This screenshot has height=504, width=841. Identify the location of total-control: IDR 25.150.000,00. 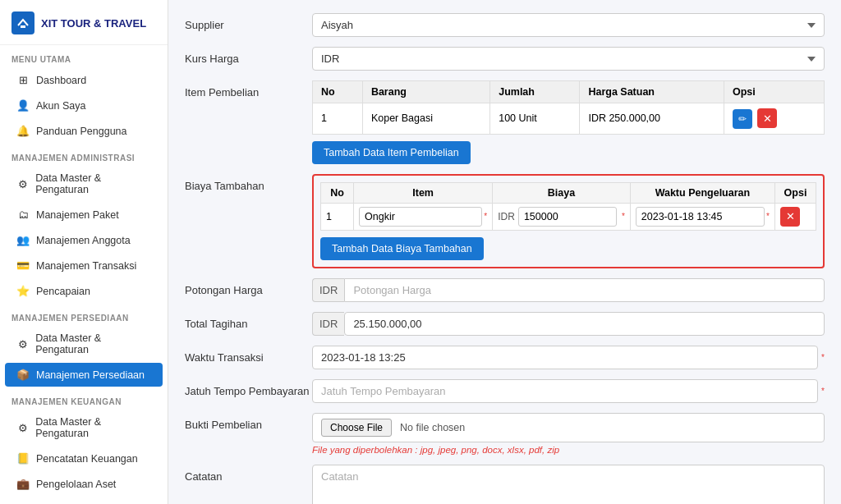
(568, 323).